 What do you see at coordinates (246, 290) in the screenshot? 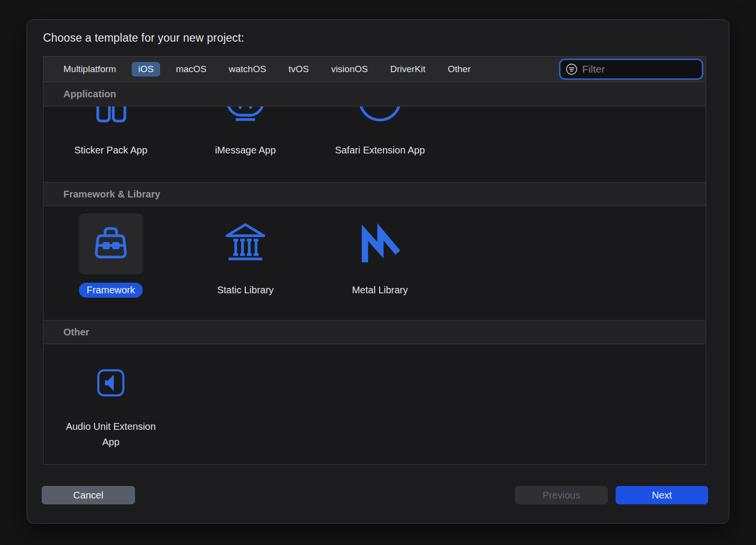
I see `template-label: Static Library` at bounding box center [246, 290].